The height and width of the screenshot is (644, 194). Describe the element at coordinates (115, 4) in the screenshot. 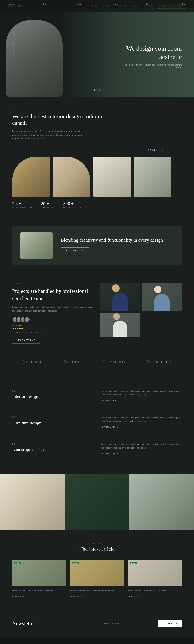

I see `footer-nav-team: team` at that location.